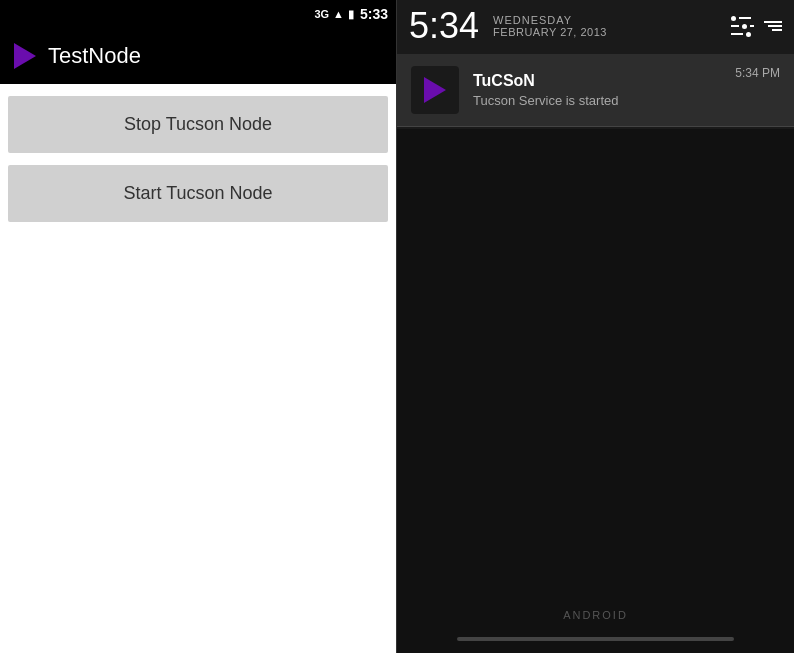  Describe the element at coordinates (596, 615) in the screenshot. I see `android-label: ANDROID` at that location.